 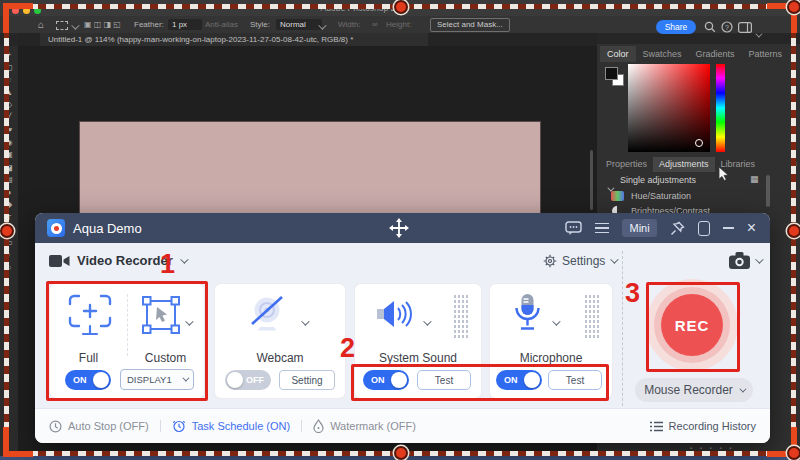 I want to click on boundary-icon, so click(x=704, y=228).